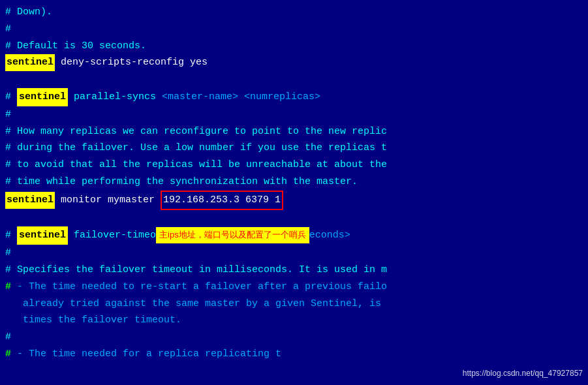 Image resolution: width=588 pixels, height=385 pixels. What do you see at coordinates (241, 97) in the screenshot?
I see `angle-master: <master-name> <numreplicas>` at bounding box center [241, 97].